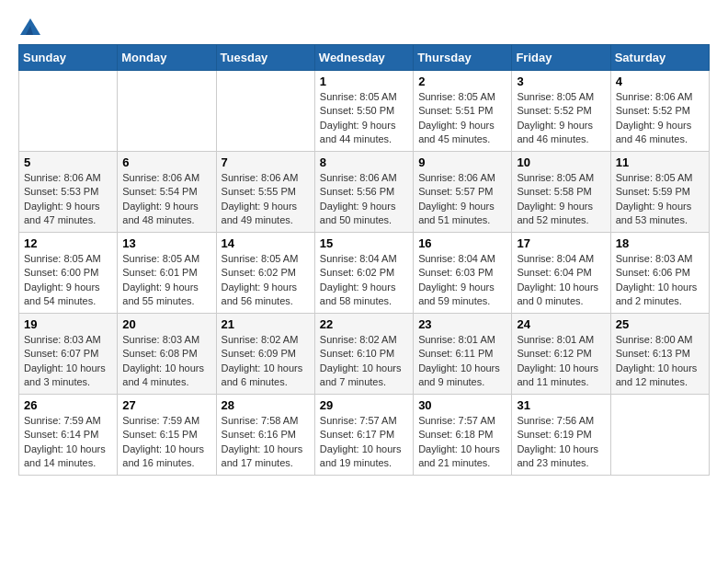 This screenshot has width=728, height=563. What do you see at coordinates (660, 111) in the screenshot?
I see `calendar-day-cell: 4Sunrise: 8:06 AM Sunset: 5:52 PM Daylig…` at bounding box center [660, 111].